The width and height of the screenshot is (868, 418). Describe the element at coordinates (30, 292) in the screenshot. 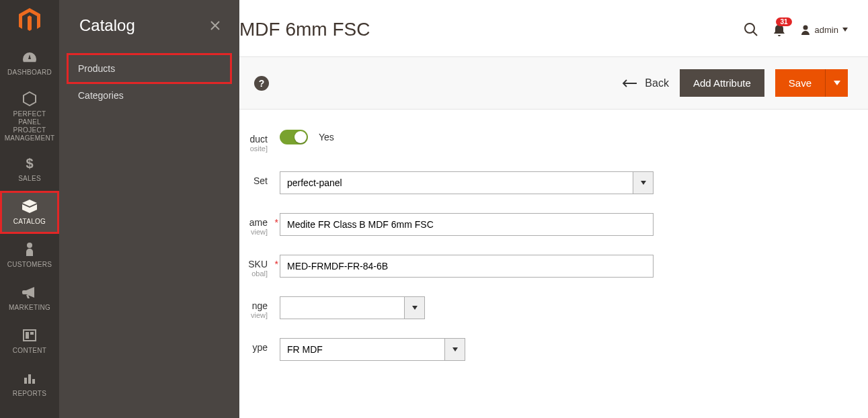

I see `megaphone-icon` at that location.